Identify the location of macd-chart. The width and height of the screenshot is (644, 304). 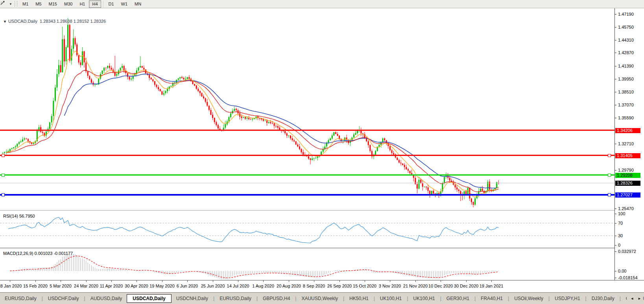
(307, 264).